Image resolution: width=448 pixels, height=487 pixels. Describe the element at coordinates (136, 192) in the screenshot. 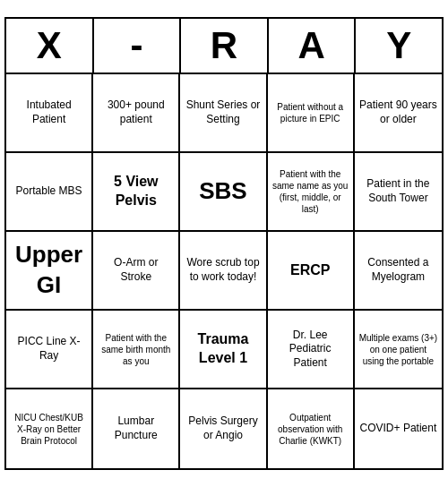

I see `cell-text-6: 5 View Pelvis` at that location.